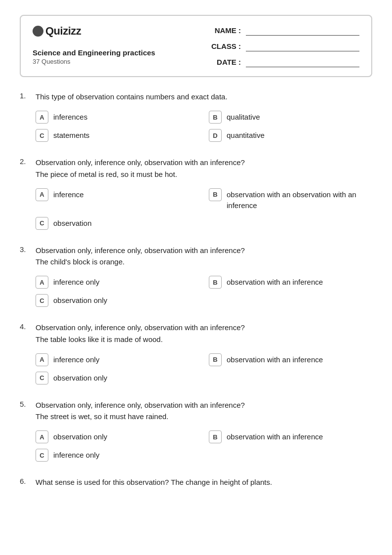 Image resolution: width=392 pixels, height=555 pixels. Describe the element at coordinates (290, 135) in the screenshot. I see `option-1-d: Dquantitative` at that location.